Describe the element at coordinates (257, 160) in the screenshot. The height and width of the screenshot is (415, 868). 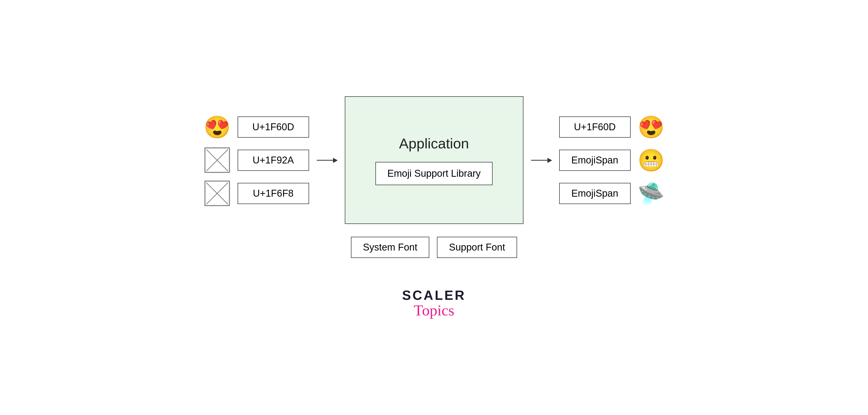
I see `left-inputs: 😍 U+1F60D U+1F92A U+1F6F8` at that location.